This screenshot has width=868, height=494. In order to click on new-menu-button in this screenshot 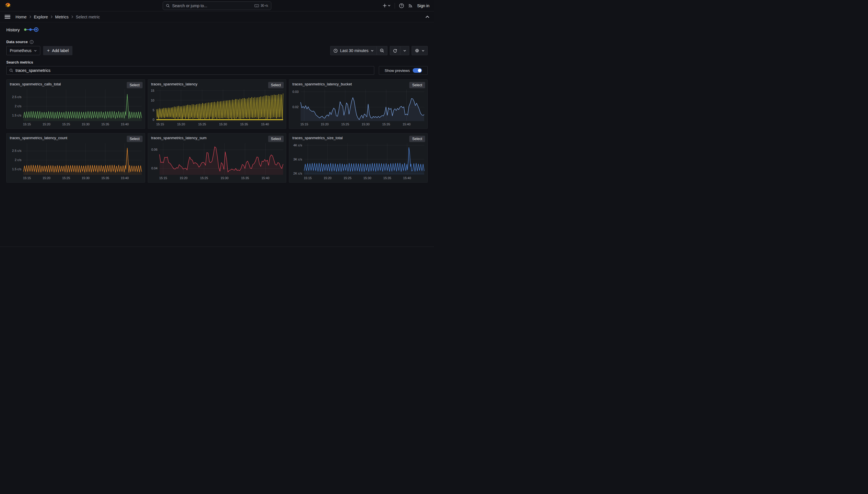, I will do `click(387, 5)`.